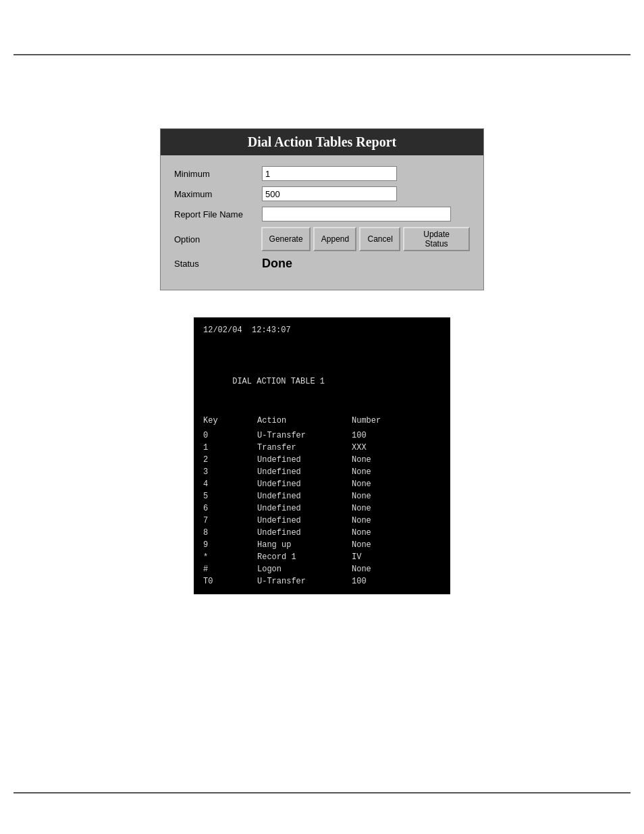  I want to click on maximum-row: Maximum, so click(322, 194).